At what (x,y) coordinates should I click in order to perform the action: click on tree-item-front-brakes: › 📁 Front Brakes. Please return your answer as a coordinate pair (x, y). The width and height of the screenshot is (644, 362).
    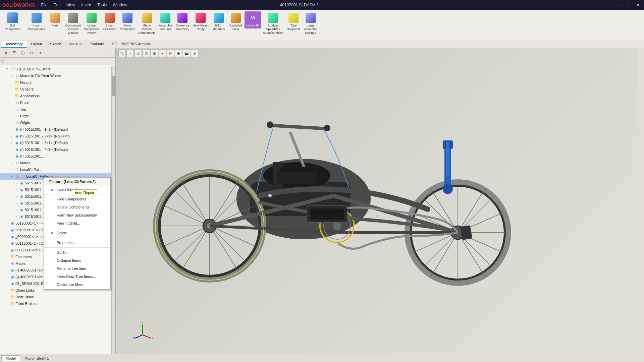
    Looking at the image, I should click on (58, 304).